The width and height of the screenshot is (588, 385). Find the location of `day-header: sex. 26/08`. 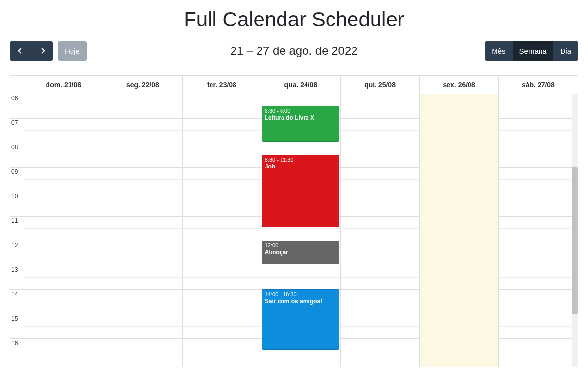

day-header: sex. 26/08 is located at coordinates (459, 85).